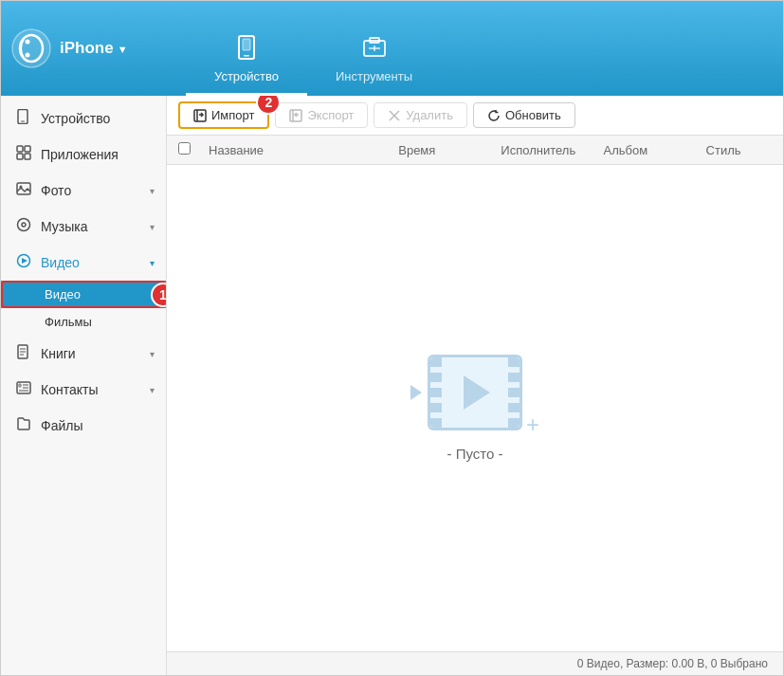 The width and height of the screenshot is (784, 676). I want to click on play-triangle-icon, so click(477, 393).